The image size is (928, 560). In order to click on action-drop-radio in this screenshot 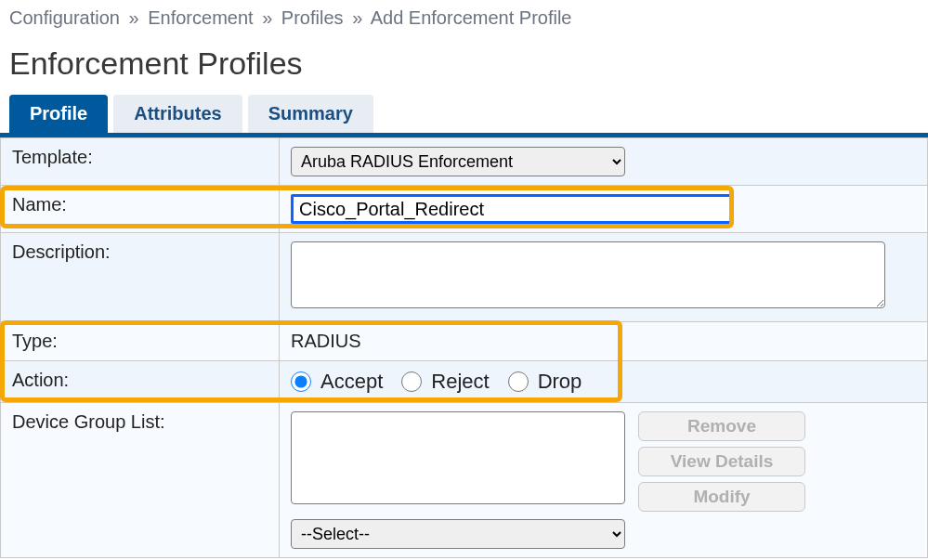, I will do `click(518, 382)`.